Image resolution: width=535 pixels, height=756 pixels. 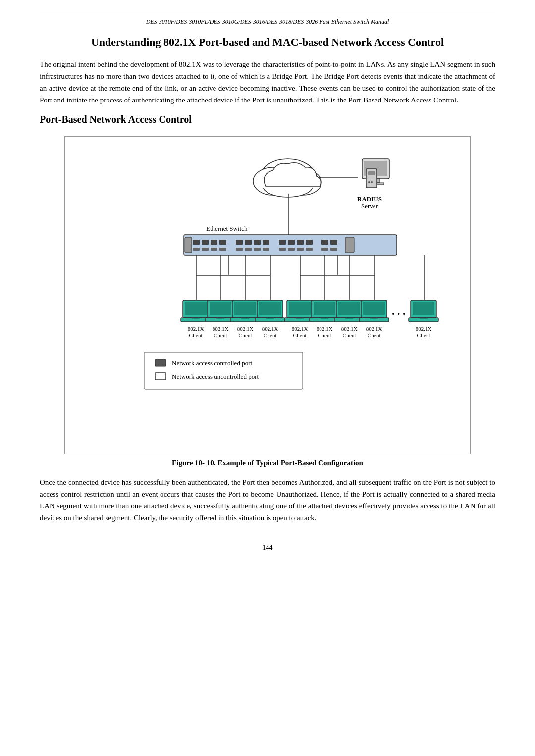 What do you see at coordinates (290, 245) in the screenshot?
I see `switch-box` at bounding box center [290, 245].